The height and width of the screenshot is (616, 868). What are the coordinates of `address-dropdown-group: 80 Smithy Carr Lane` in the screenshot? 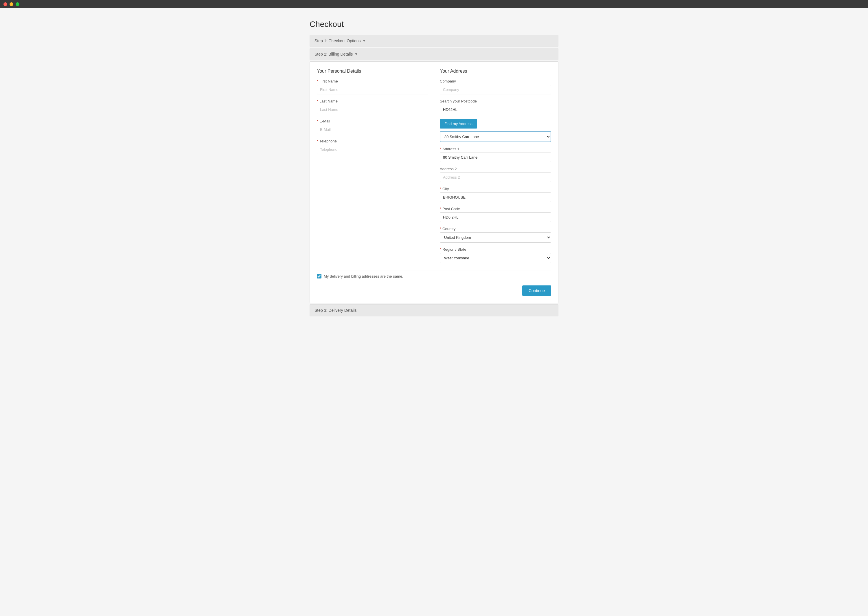 It's located at (495, 137).